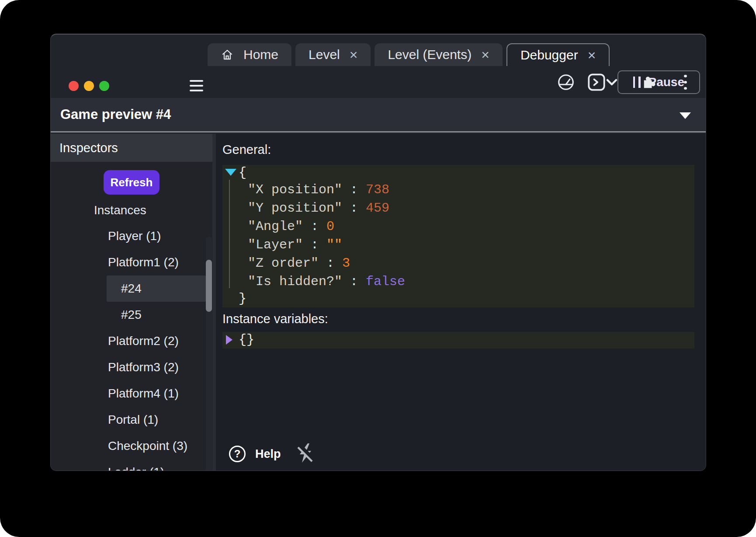  What do you see at coordinates (132, 347) in the screenshot?
I see `instances-tree: Player (1)Platform1 (2)#24#25Platform2 (…` at bounding box center [132, 347].